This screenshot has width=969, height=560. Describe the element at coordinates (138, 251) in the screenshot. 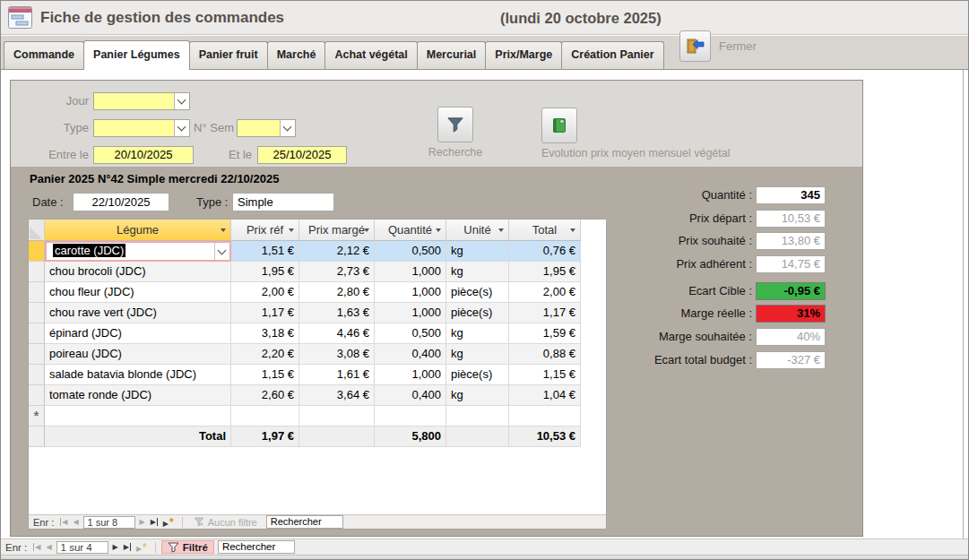

I see `legume-combo-cell: carotte (JDC)` at that location.